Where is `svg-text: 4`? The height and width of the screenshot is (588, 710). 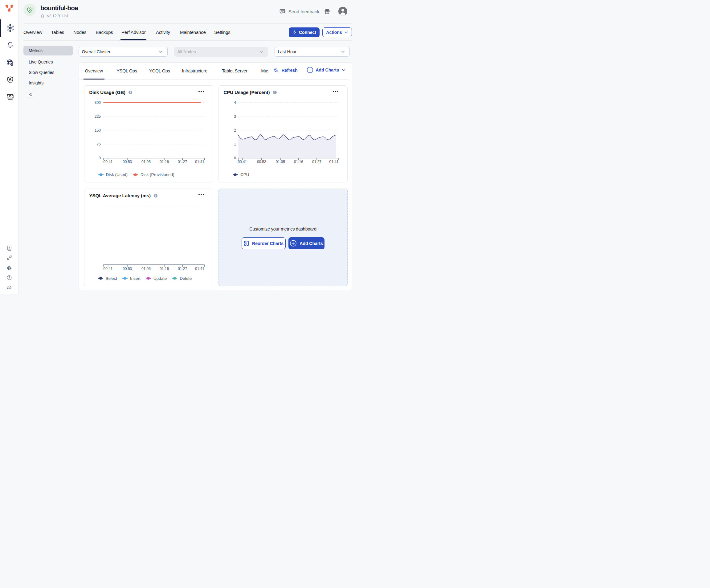 svg-text: 4 is located at coordinates (235, 103).